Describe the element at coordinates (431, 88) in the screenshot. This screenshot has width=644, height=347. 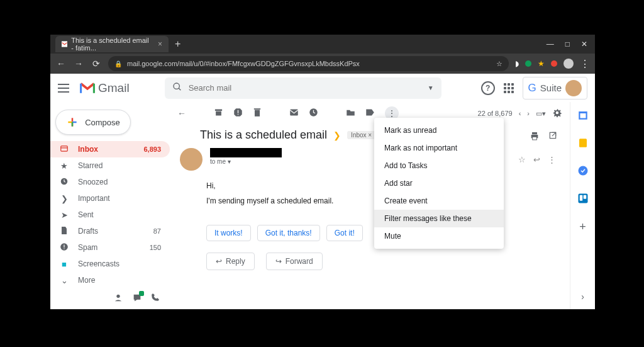
I see `search-options-icon: ▼` at that location.